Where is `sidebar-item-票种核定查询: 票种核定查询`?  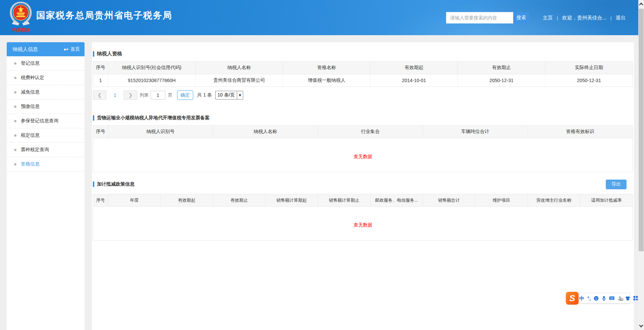 sidebar-item-票种核定查询: 票种核定查询 is located at coordinates (46, 150).